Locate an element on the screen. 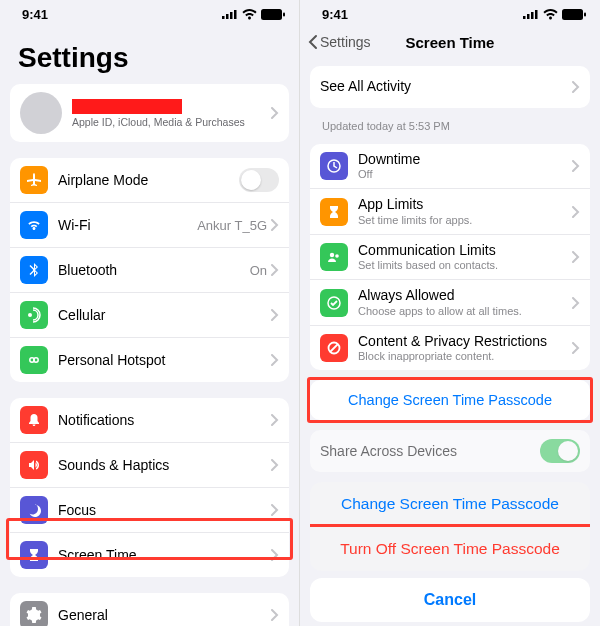 The width and height of the screenshot is (600, 626). commlimits-row: Communication LimitsSet limits based on … is located at coordinates (450, 256).